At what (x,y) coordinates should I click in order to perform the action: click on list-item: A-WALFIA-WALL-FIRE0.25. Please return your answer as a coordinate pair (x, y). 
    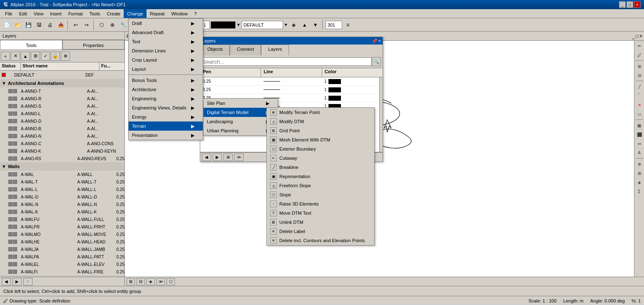
    Looking at the image, I should click on (62, 272).